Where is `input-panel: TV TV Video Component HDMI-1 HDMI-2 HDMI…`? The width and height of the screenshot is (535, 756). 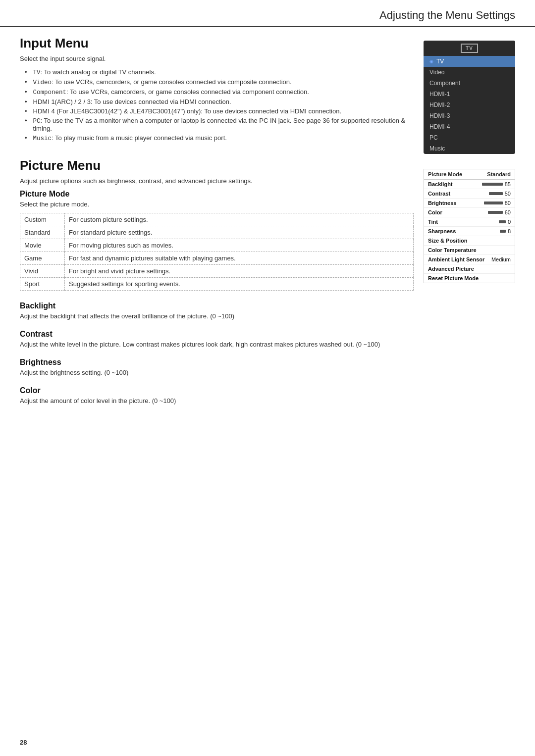 input-panel: TV TV Video Component HDMI-1 HDMI-2 HDMI… is located at coordinates (470, 97).